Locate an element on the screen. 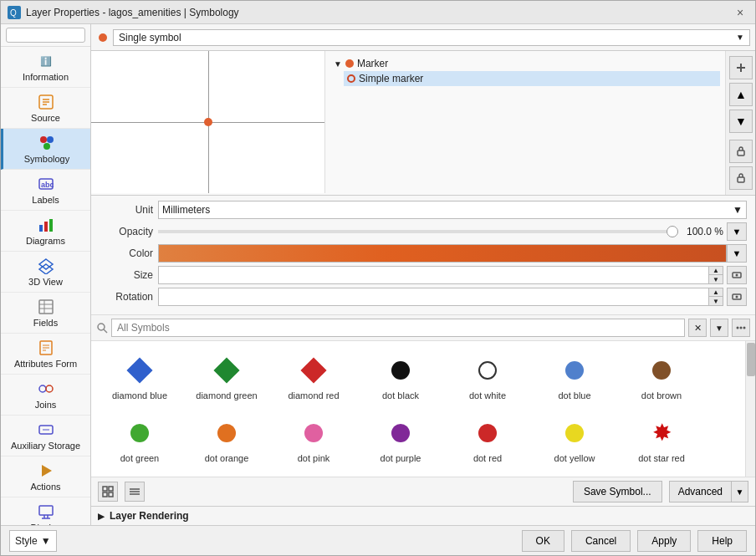  sidebar-item-label: Fields is located at coordinates (45, 323).